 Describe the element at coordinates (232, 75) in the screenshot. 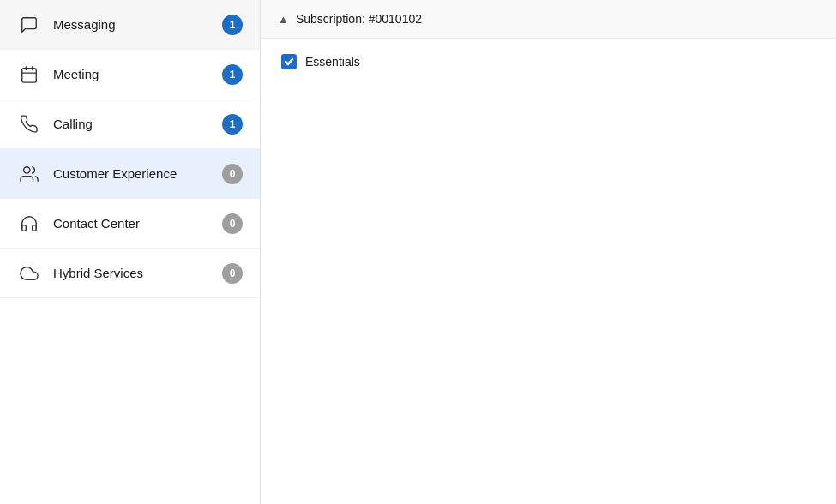

I see `sidebar-item-meeting-badge: 1` at that location.